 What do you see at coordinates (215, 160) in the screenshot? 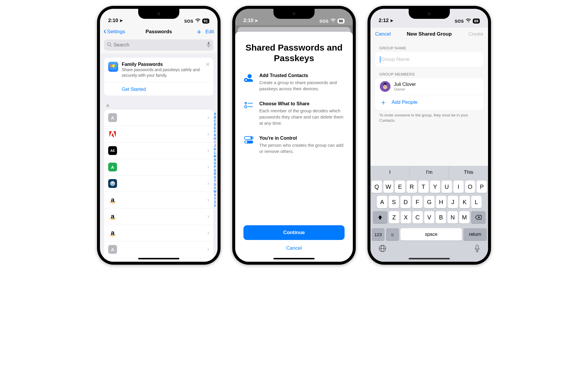
I see `alphabet-index: ABCDEFGHIJKLMNOPQRSTUVWXYZ#` at bounding box center [215, 160].